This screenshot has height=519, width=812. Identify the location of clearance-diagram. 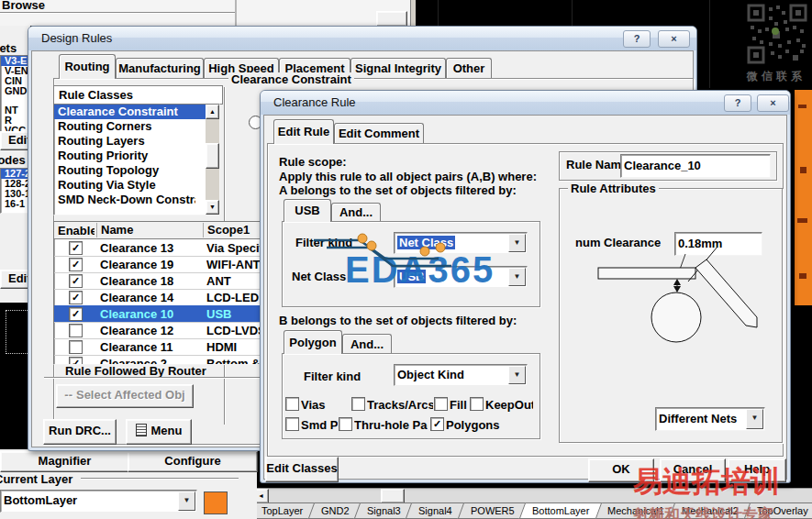
(673, 302).